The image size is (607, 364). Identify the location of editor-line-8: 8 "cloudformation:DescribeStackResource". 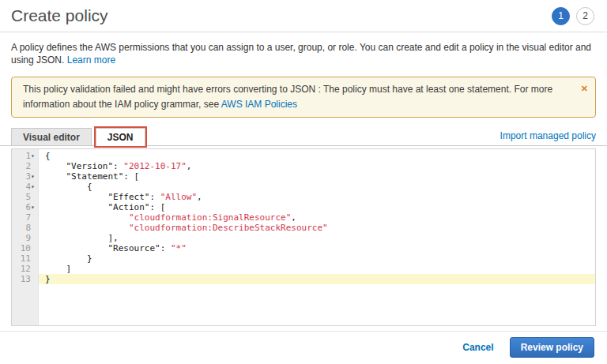
(304, 227).